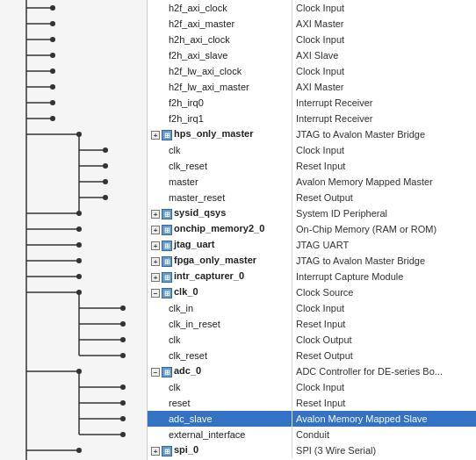  Describe the element at coordinates (220, 403) in the screenshot. I see `component-name: reset` at that location.